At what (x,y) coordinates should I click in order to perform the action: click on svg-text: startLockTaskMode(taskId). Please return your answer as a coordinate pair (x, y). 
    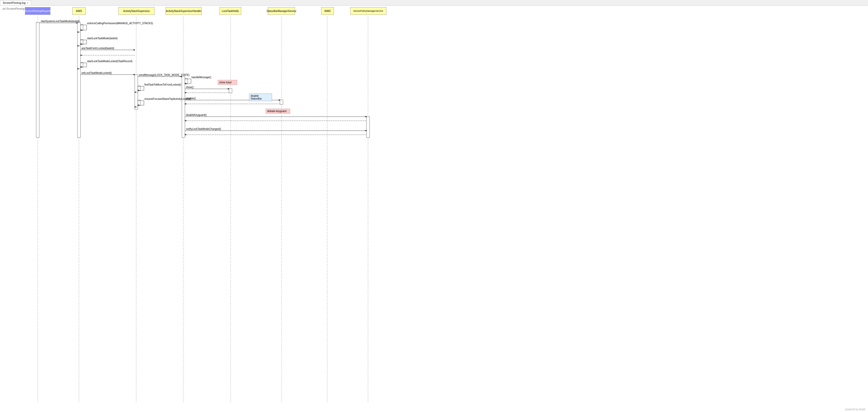
    Looking at the image, I should click on (102, 38).